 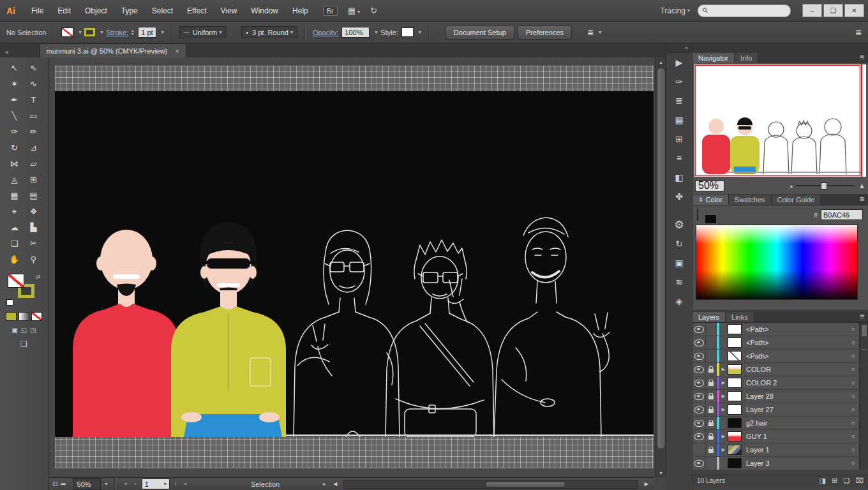 What do you see at coordinates (34, 116) in the screenshot?
I see `rectangle-tool: ▭` at bounding box center [34, 116].